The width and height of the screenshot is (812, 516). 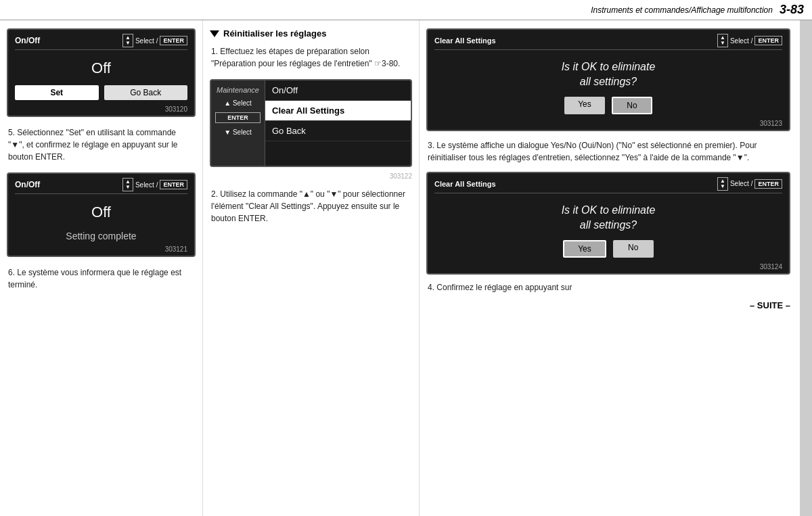 What do you see at coordinates (608, 210) in the screenshot?
I see `dialog2-line1: Is it OK to eliminate` at bounding box center [608, 210].